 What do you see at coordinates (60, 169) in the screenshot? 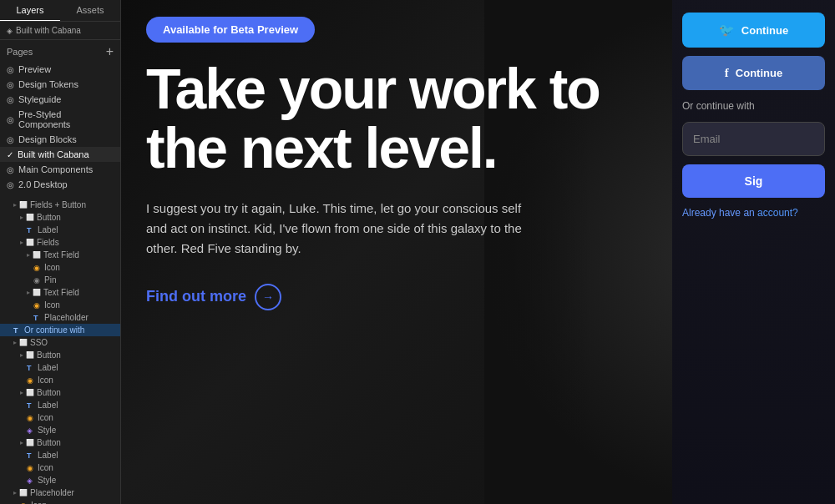
I see `page-item-main-components: ◎ Main Components` at bounding box center [60, 169].